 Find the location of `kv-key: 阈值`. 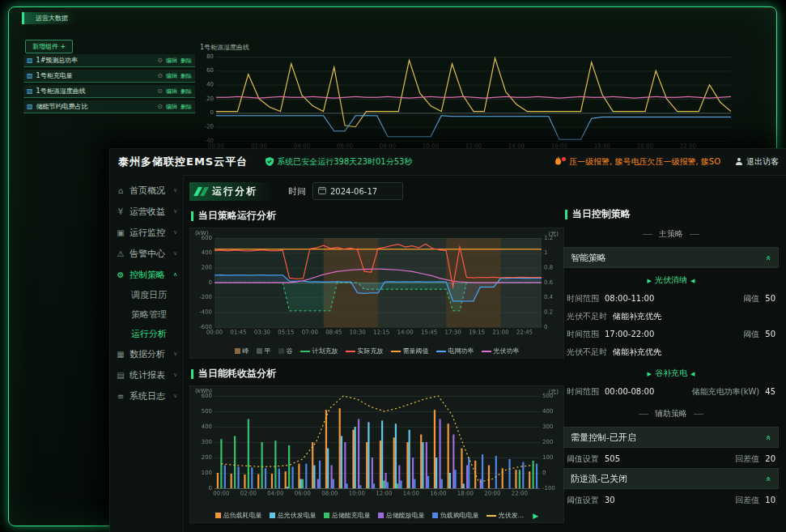

kv-key: 阈值 is located at coordinates (751, 298).